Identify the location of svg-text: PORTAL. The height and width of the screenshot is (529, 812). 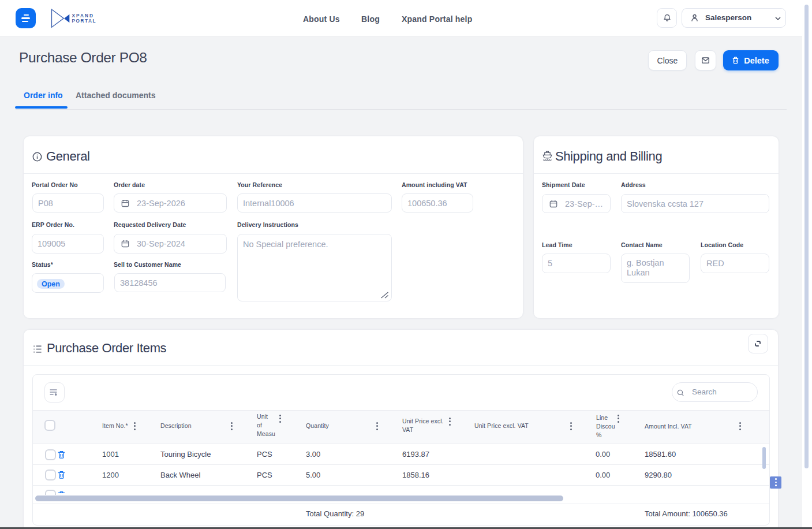
(84, 21).